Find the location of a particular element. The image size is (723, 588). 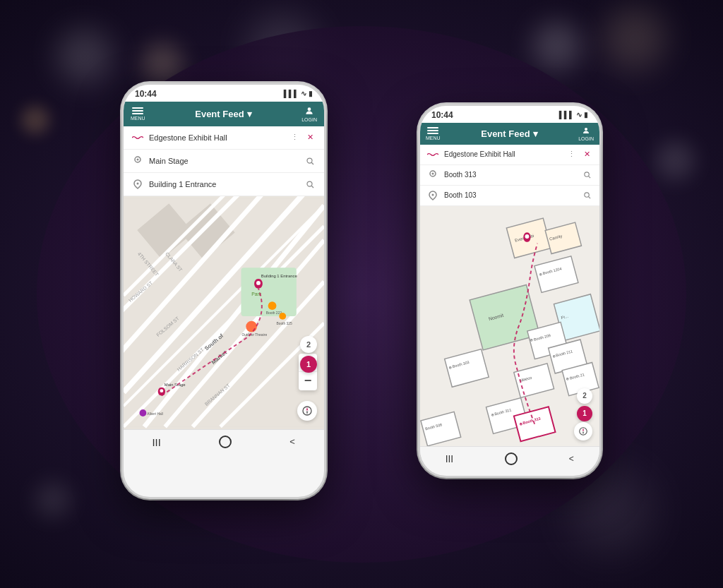

login-label: LOGIN is located at coordinates (309, 120).